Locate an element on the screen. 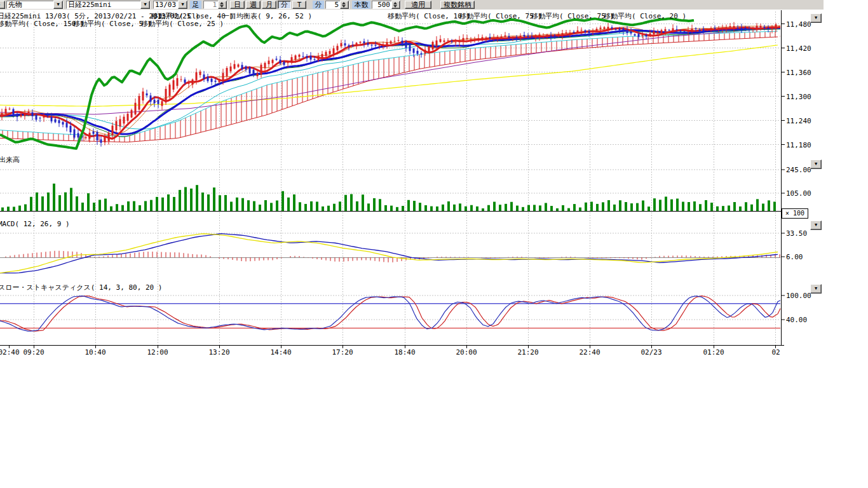  instrument-type-value: 先物 is located at coordinates (31, 5).